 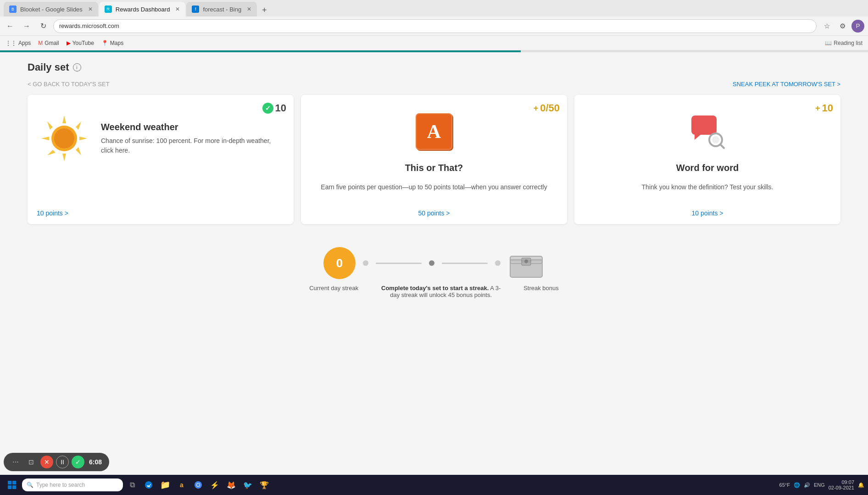 I want to click on start-button, so click(x=12, y=485).